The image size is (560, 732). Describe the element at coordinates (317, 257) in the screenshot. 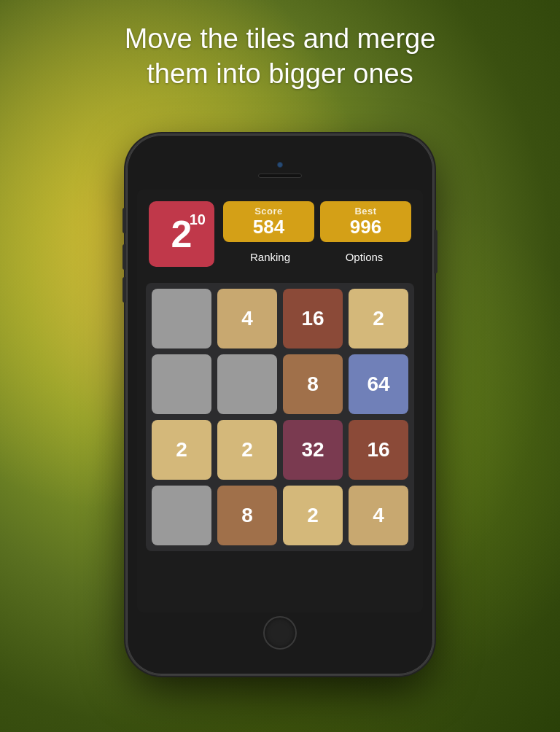

I see `action-buttons: Ranking Options` at that location.